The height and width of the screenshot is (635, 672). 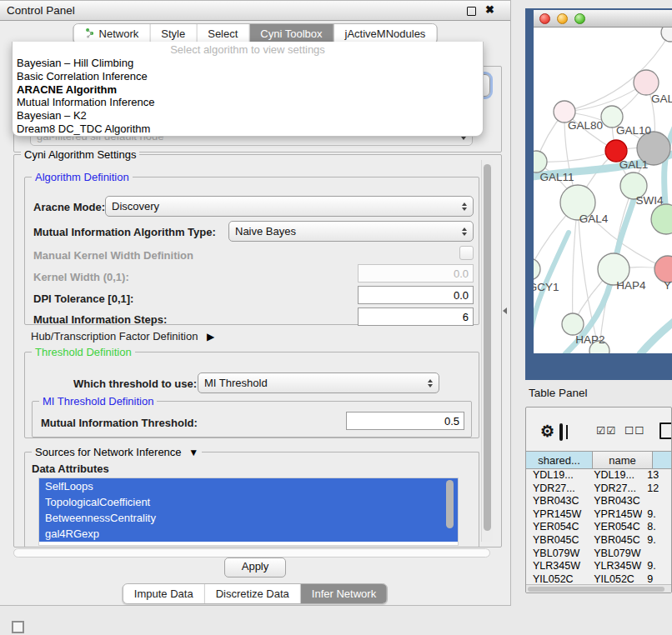 What do you see at coordinates (252, 553) in the screenshot?
I see `settings-hscrollbar` at bounding box center [252, 553].